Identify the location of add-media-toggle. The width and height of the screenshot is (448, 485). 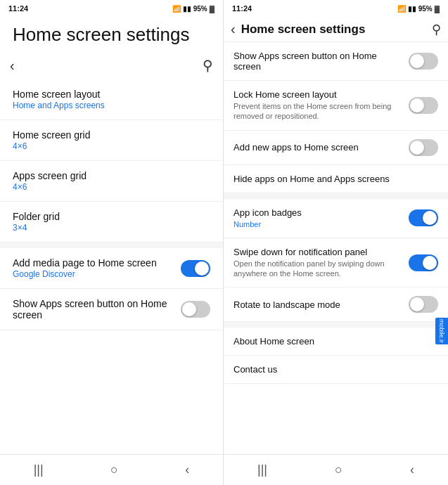
(196, 269).